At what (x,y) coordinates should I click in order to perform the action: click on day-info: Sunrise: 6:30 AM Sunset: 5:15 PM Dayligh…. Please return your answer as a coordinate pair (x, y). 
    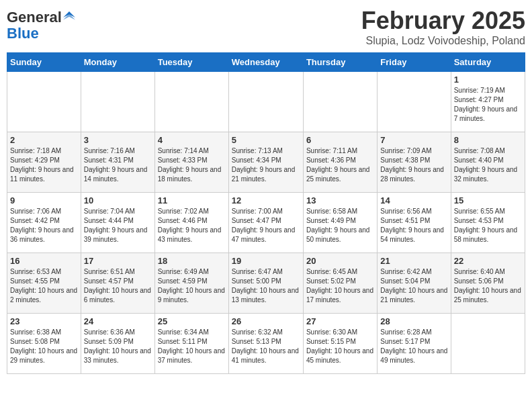
    Looking at the image, I should click on (340, 347).